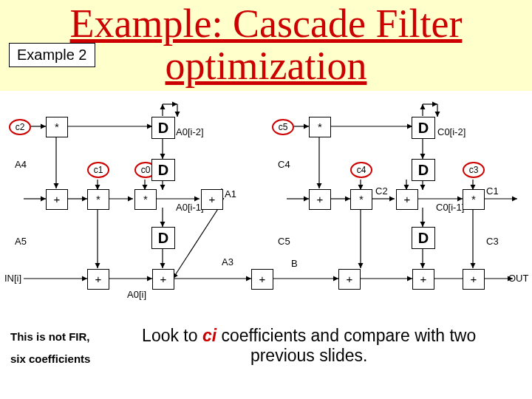 The width and height of the screenshot is (532, 399). I want to click on label-C1: C1, so click(492, 191).